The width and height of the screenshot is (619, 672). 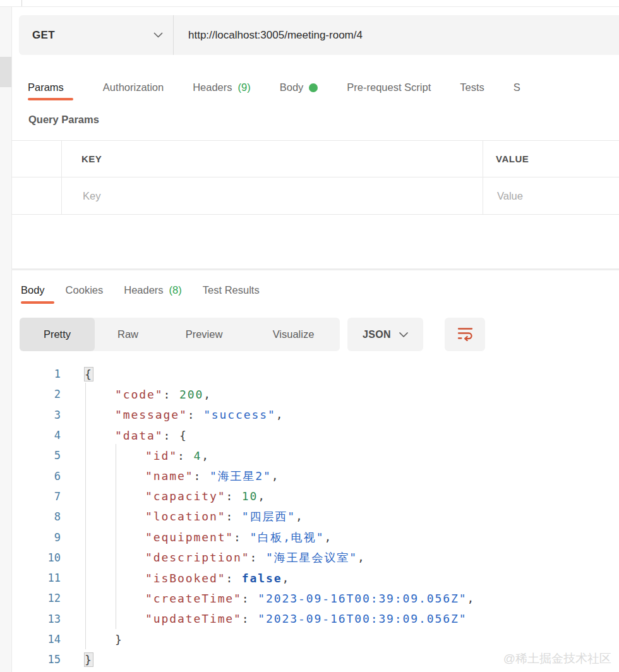 I want to click on select-column-header, so click(x=37, y=159).